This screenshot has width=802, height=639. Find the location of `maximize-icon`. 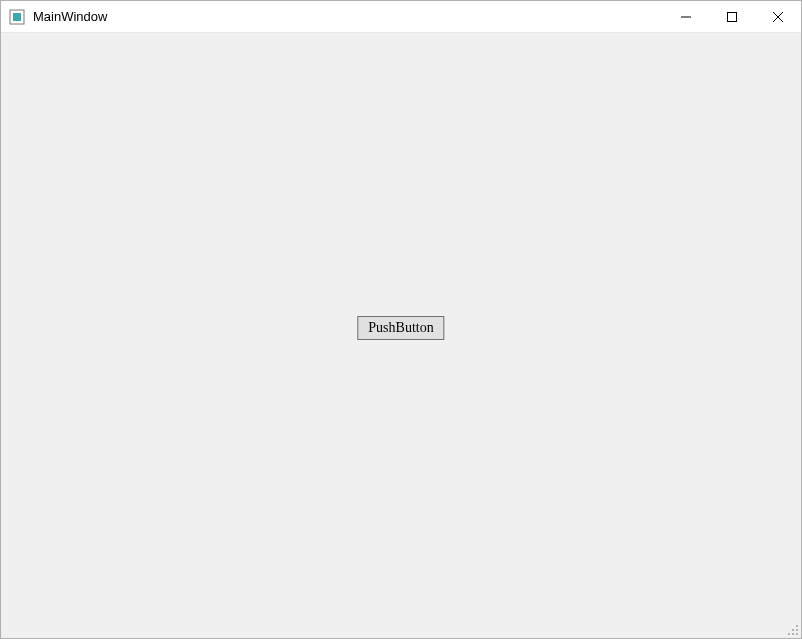

maximize-icon is located at coordinates (732, 17).